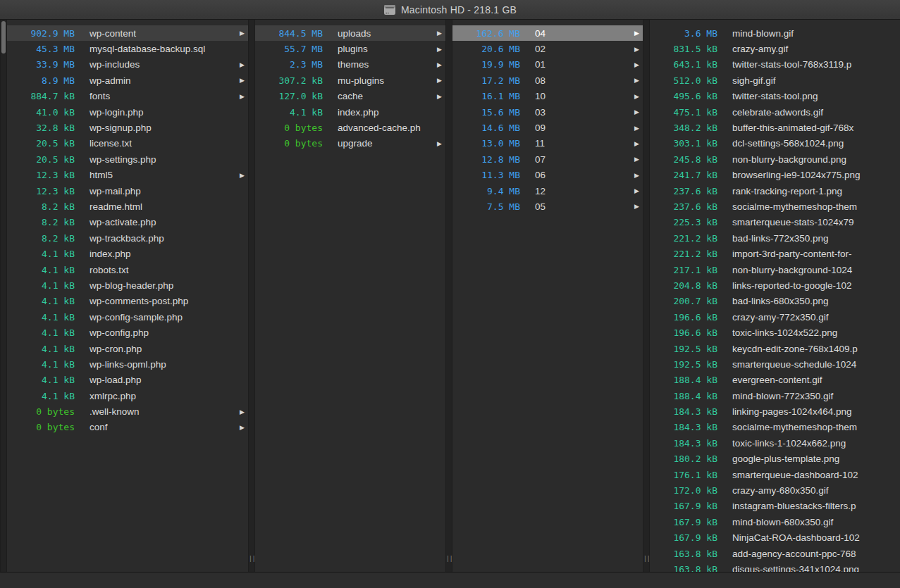  I want to click on list-item: 13.0 MB11▶, so click(548, 144).